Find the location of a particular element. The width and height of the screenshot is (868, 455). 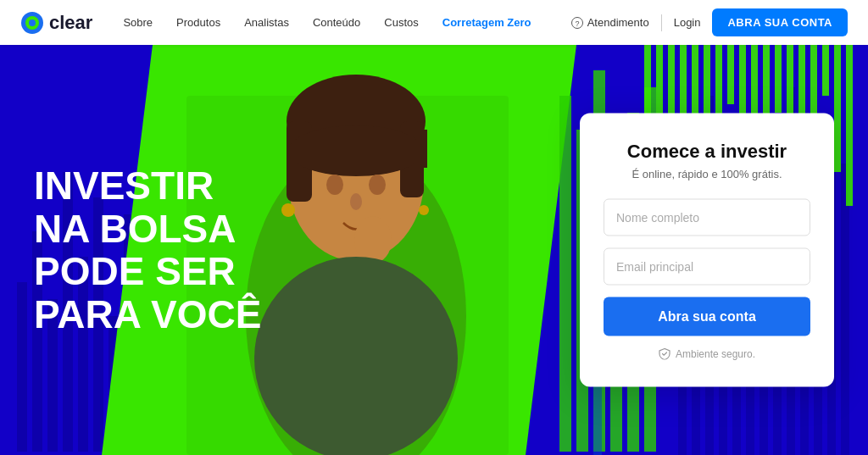

nav-links: Sobre Produtos Analistas Conteúdo Custos… is located at coordinates (347, 22).